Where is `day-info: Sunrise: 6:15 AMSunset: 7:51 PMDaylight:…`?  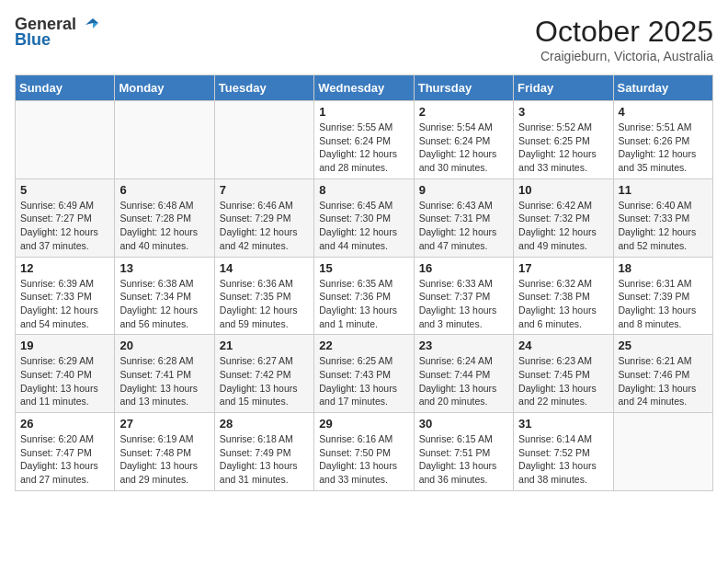 day-info: Sunrise: 6:15 AMSunset: 7:51 PMDaylight:… is located at coordinates (463, 460).